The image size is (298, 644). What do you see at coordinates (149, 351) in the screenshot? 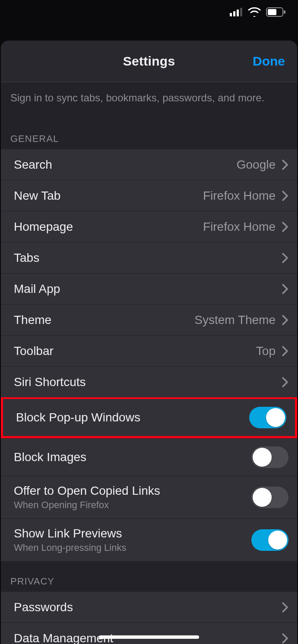
I see `row-toolbar: Toolbar Top` at bounding box center [149, 351].